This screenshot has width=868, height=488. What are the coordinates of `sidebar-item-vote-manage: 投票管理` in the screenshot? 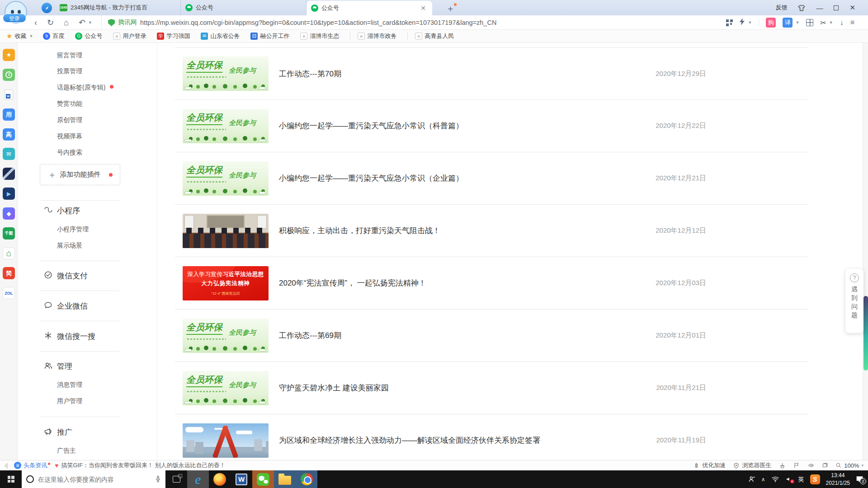 It's located at (70, 71).